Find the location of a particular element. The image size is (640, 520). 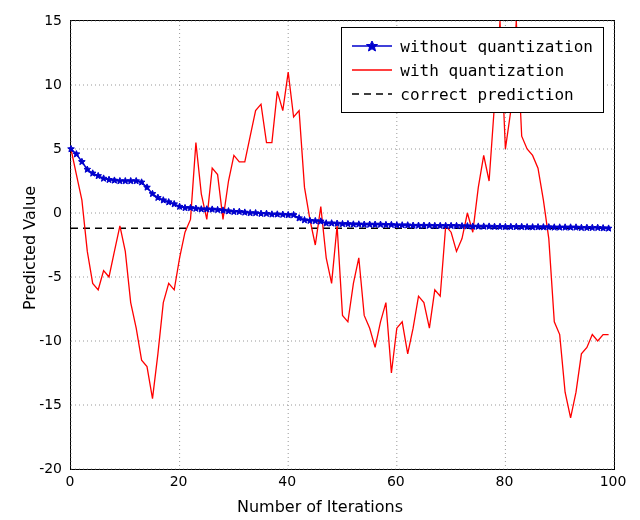

legend: without quantization with quantization c… is located at coordinates (472, 70).